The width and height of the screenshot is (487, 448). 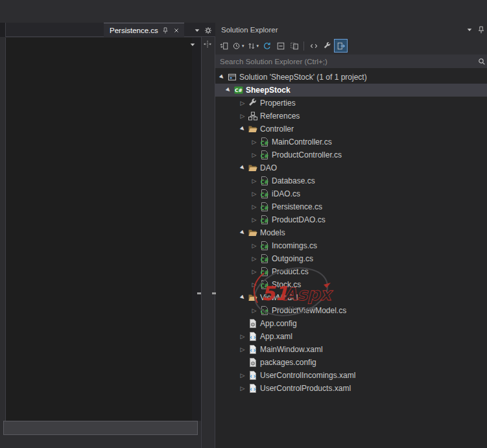 What do you see at coordinates (351, 298) in the screenshot?
I see `tree-item-viewmodel: ▶ViewModel` at bounding box center [351, 298].